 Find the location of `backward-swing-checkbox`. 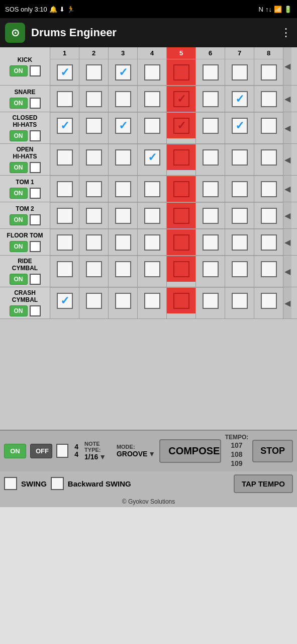

backward-swing-checkbox is located at coordinates (57, 484).